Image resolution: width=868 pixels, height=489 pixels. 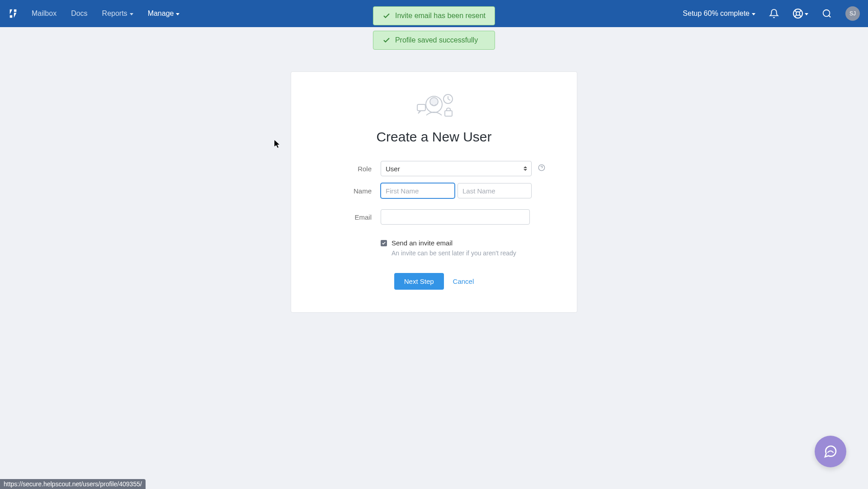 I want to click on toast-profile-saved: Profile saved successfully, so click(x=434, y=40).